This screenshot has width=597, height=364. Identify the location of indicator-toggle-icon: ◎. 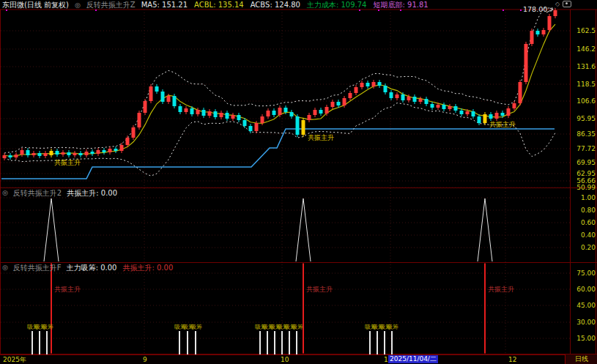
(78, 5).